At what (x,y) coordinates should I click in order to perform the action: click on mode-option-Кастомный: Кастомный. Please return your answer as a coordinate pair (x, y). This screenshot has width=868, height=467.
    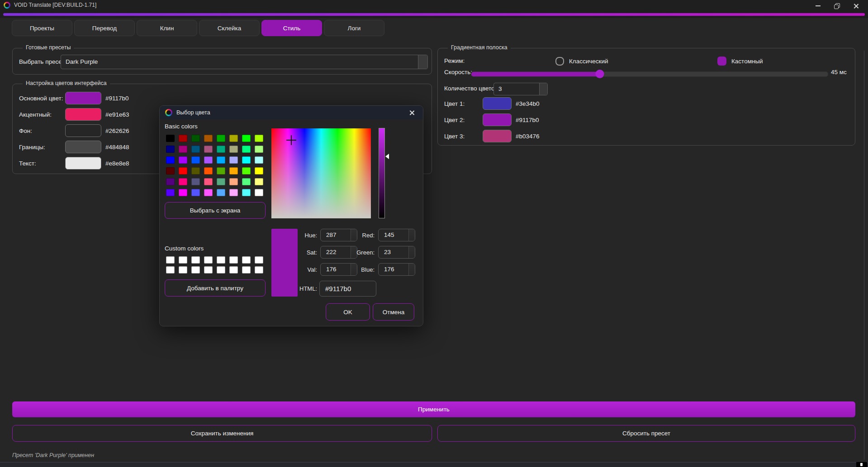
    Looking at the image, I should click on (740, 61).